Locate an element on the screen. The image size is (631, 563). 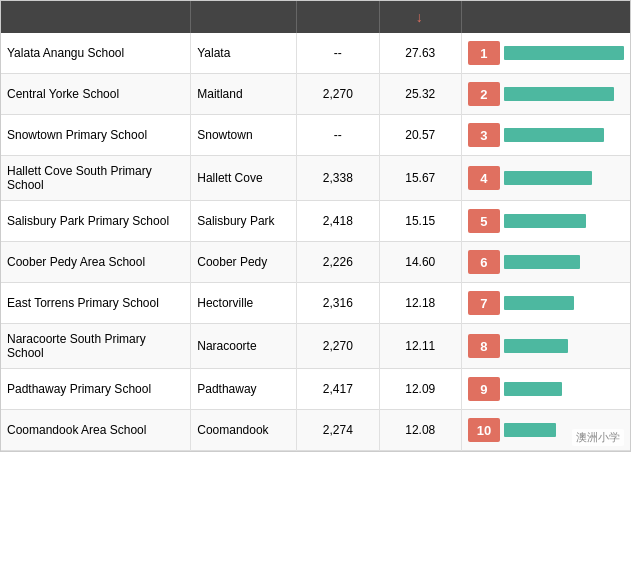
cell-rank: 1 is located at coordinates (546, 54).